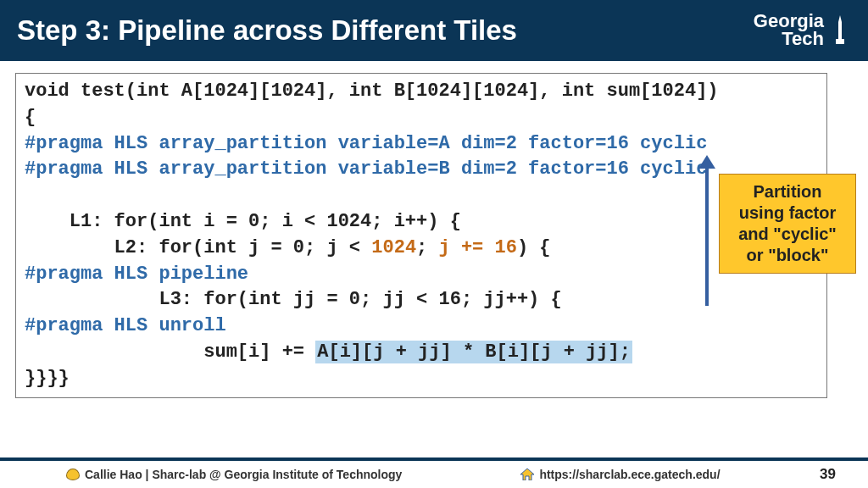 The height and width of the screenshot is (488, 868). Describe the element at coordinates (47, 378) in the screenshot. I see `code-line: }}}}` at that location.